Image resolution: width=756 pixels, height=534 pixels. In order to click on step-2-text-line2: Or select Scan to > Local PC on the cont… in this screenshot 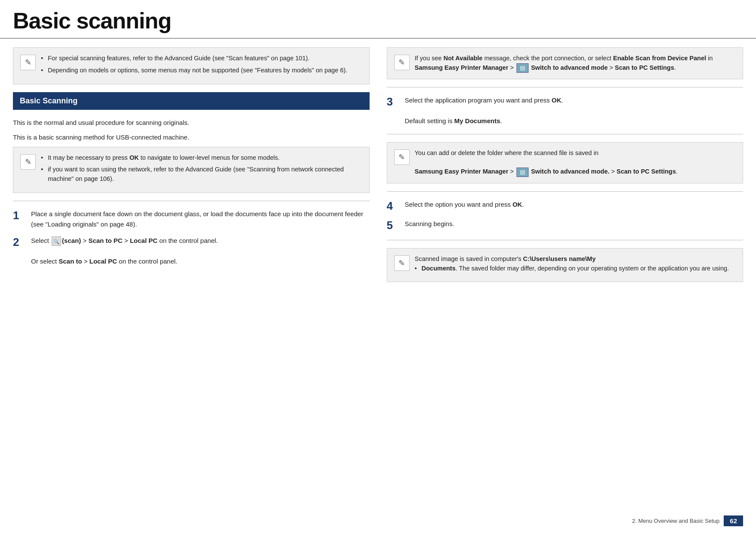, I will do `click(104, 261)`.